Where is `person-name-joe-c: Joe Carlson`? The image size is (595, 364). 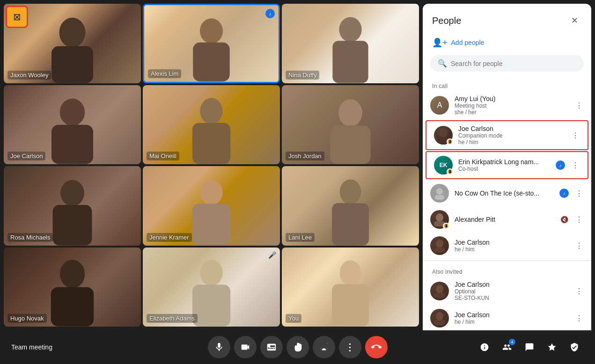
person-name-joe-c: Joe Carlson is located at coordinates (511, 129).